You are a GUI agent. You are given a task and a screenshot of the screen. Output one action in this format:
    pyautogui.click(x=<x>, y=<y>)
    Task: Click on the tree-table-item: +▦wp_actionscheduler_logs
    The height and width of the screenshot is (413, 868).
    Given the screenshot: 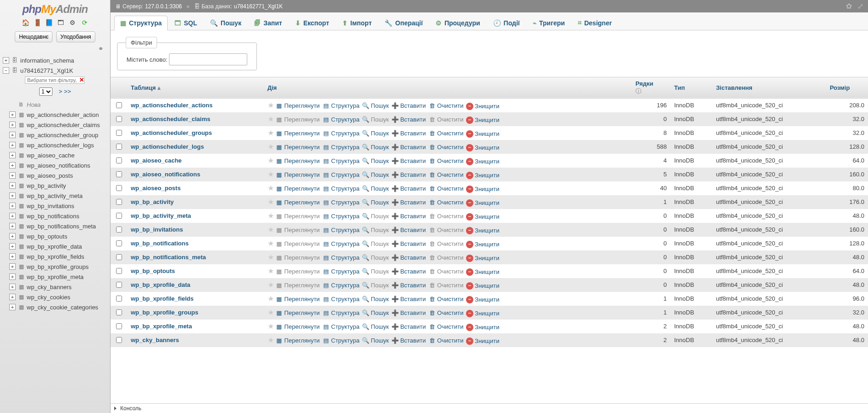 What is the action you would take?
    pyautogui.click(x=55, y=145)
    